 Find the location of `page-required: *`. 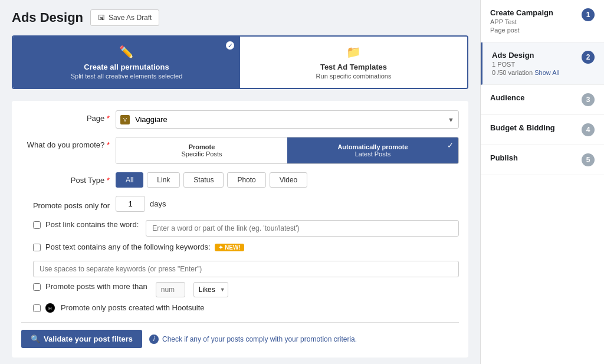

page-required: * is located at coordinates (109, 118).